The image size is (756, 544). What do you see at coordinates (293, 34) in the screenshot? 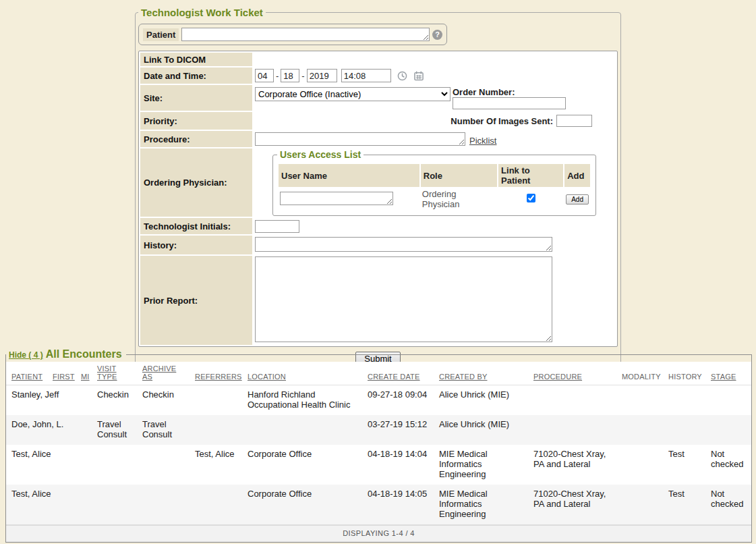
I see `patient-row: Patient ?` at bounding box center [293, 34].